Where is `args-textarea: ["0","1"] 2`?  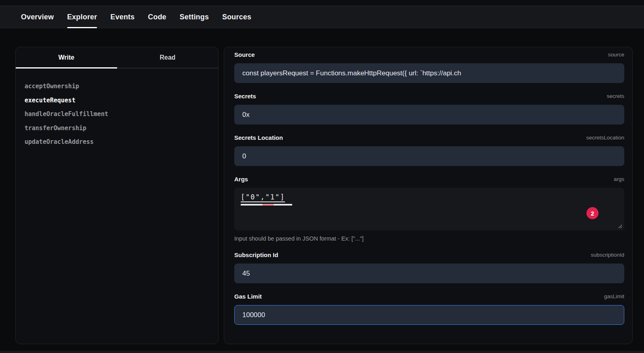 args-textarea: ["0","1"] 2 is located at coordinates (429, 209).